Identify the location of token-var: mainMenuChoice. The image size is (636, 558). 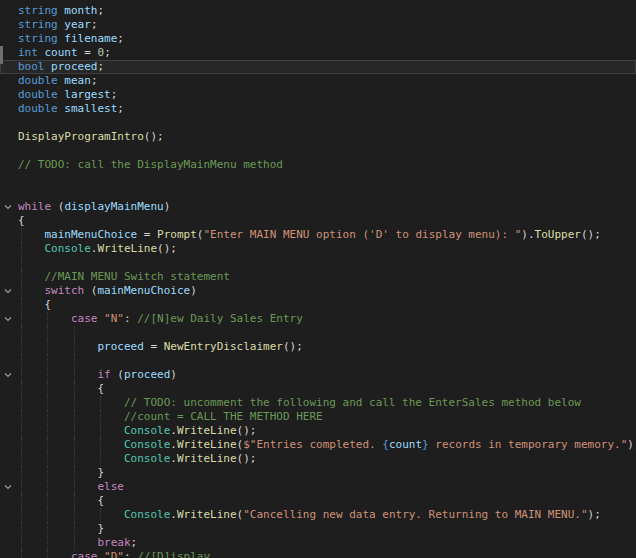
(144, 290).